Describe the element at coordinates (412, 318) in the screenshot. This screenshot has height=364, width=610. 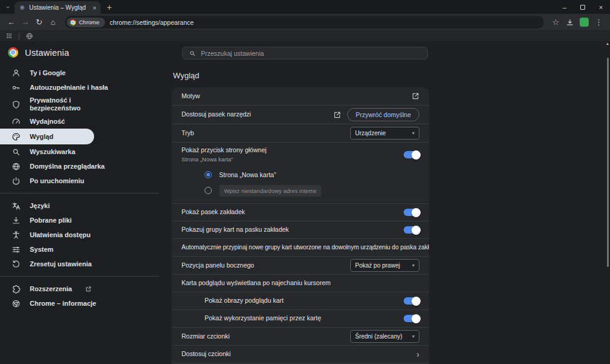
I see `hover-memory-toggle` at that location.